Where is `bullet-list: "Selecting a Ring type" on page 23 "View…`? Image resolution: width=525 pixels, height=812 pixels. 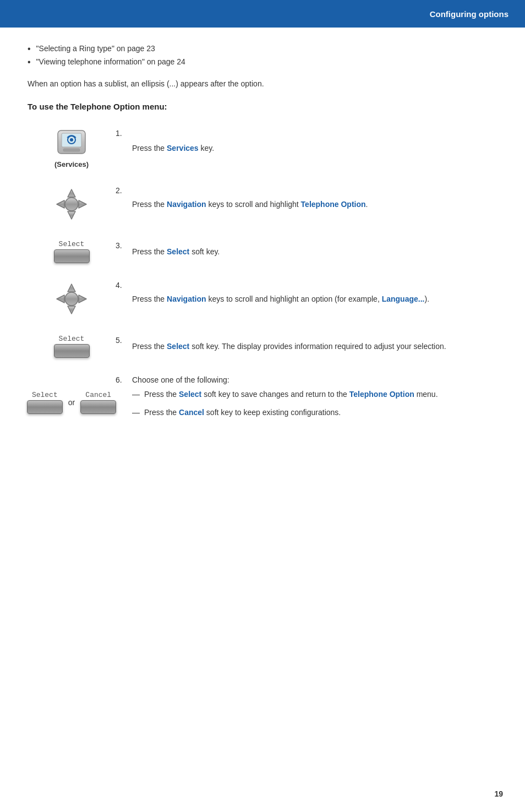 bullet-list: "Selecting a Ring type" on page 23 "View… is located at coordinates (262, 56).